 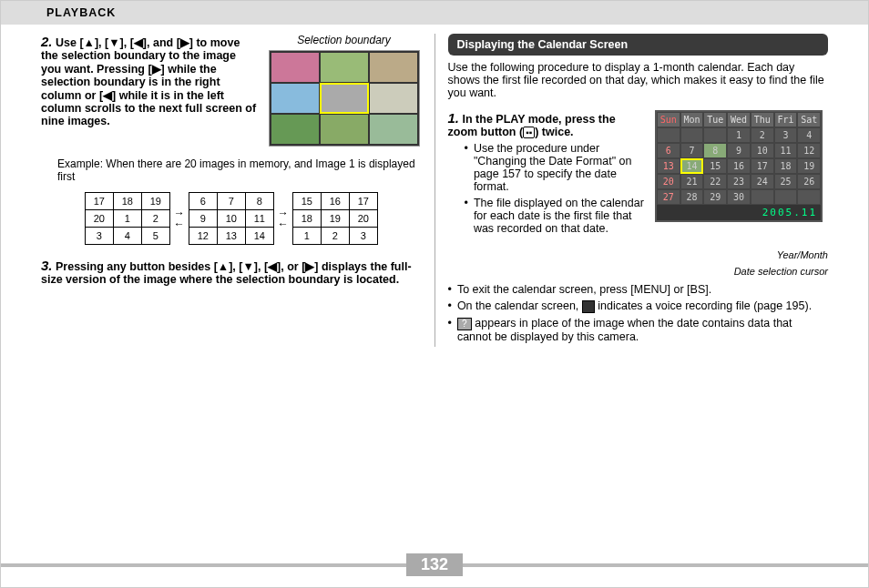 What do you see at coordinates (434, 13) in the screenshot?
I see `header-bar: PLAYBACK` at bounding box center [434, 13].